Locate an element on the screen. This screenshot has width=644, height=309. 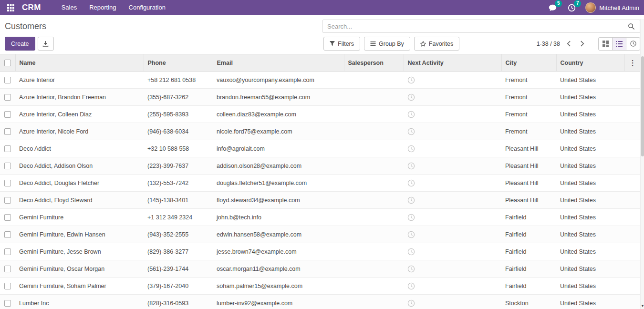
menu-reporting: Reporting is located at coordinates (103, 8).